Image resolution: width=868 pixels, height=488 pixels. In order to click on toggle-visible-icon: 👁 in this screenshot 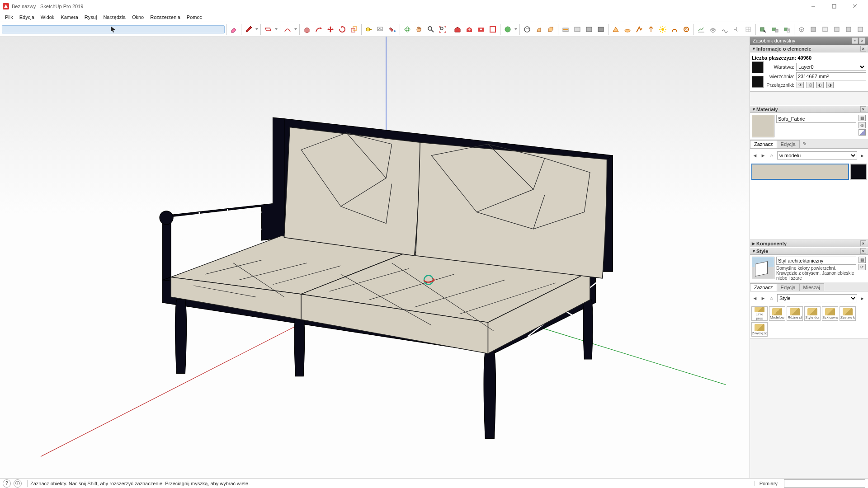, I will do `click(800, 85)`.